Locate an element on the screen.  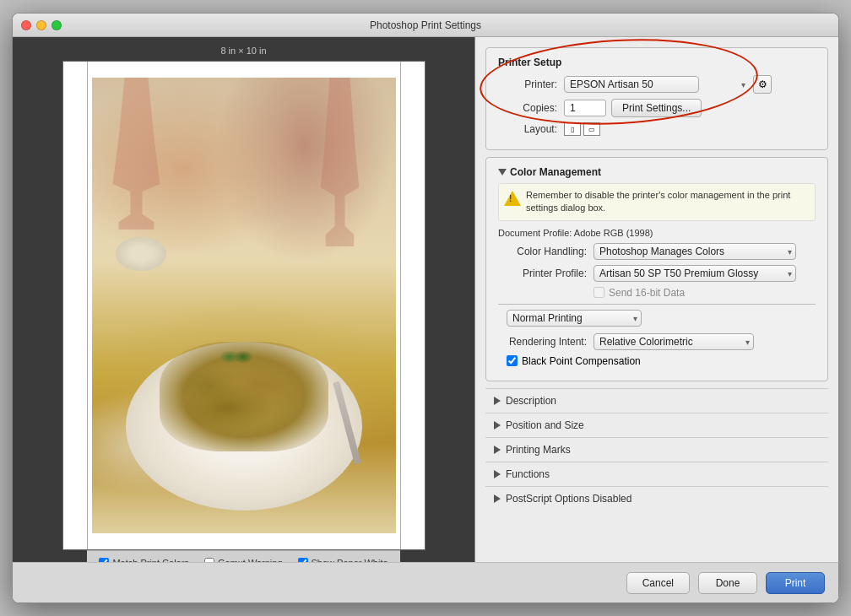
functions-tri is located at coordinates (497, 474).